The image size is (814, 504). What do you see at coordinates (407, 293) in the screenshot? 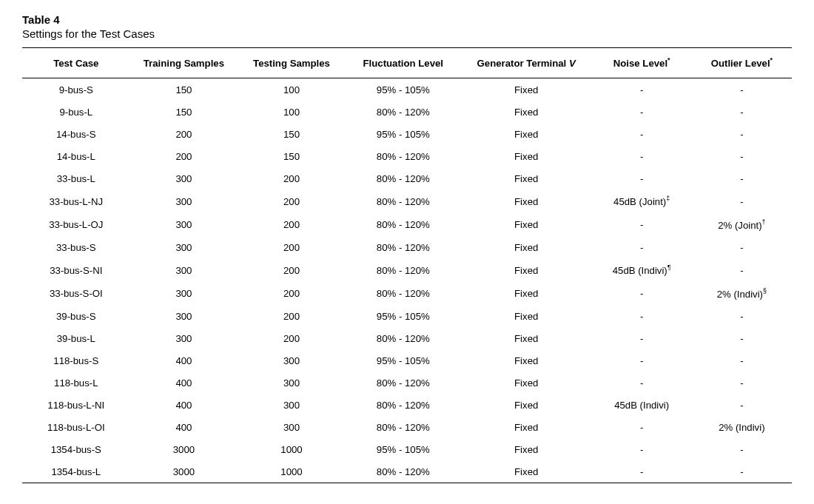
I see `table-row: 33-bus-S-OI30020080% - 120%Fixed-2% (Ind…` at bounding box center [407, 293].